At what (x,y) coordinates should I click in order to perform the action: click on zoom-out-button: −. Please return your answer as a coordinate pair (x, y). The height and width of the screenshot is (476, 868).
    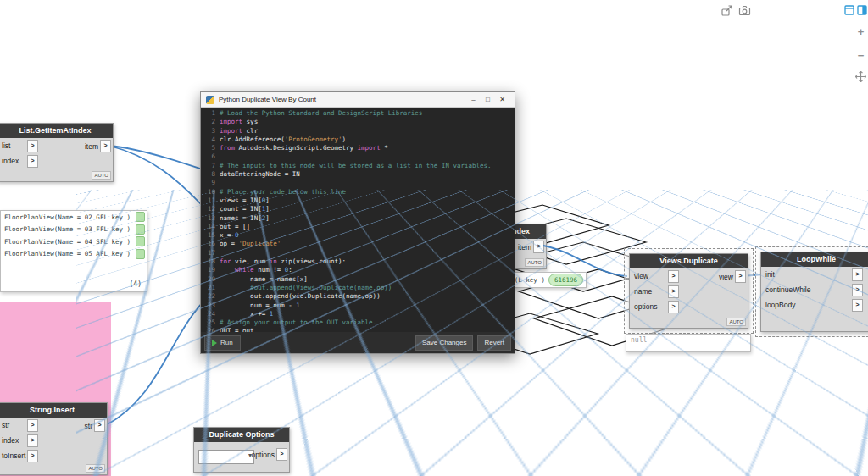
    Looking at the image, I should click on (861, 56).